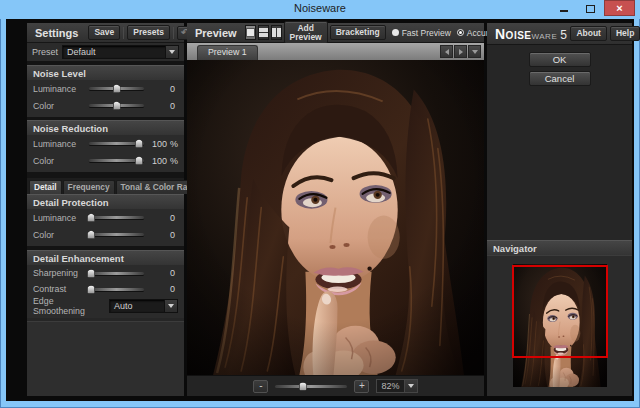 This screenshot has height=408, width=640. I want to click on detail-protection-color-row: Color 0, so click(106, 234).